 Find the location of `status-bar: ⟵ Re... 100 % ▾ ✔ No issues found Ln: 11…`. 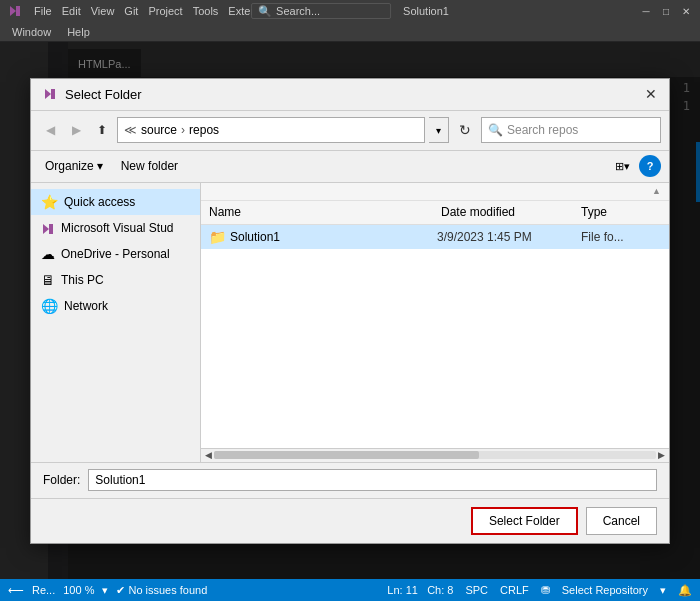

status-bar: ⟵ Re... 100 % ▾ ✔ No issues found Ln: 11… is located at coordinates (350, 590).